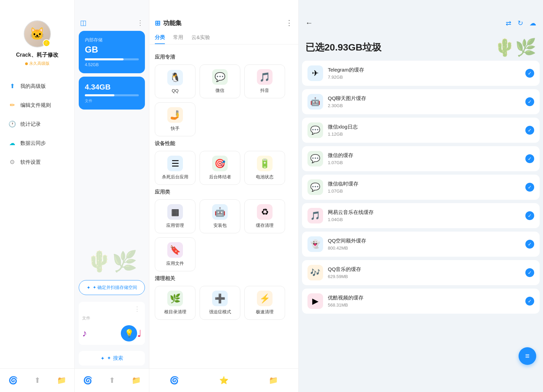 This screenshot has width=543, height=392. I want to click on check-qq-chat: ✓, so click(530, 102).